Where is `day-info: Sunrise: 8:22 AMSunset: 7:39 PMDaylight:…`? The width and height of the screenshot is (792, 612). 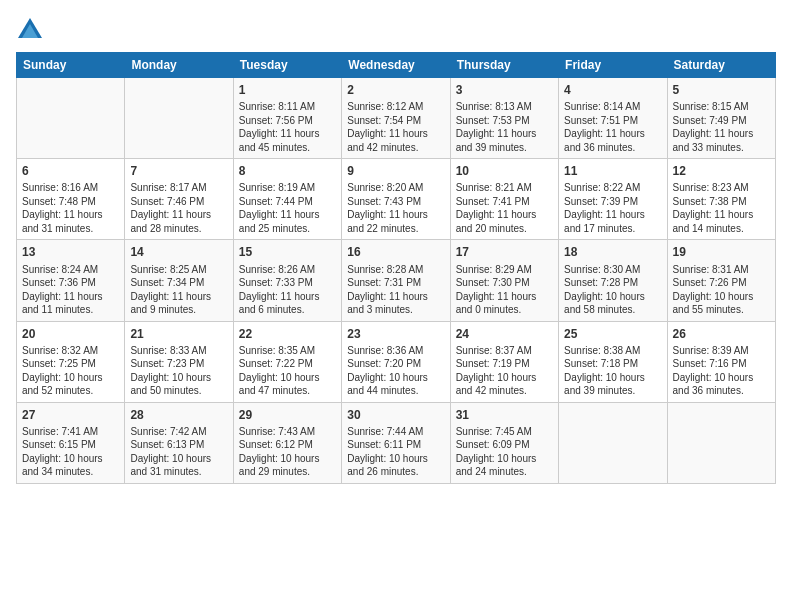 day-info: Sunrise: 8:22 AMSunset: 7:39 PMDaylight:… is located at coordinates (612, 208).